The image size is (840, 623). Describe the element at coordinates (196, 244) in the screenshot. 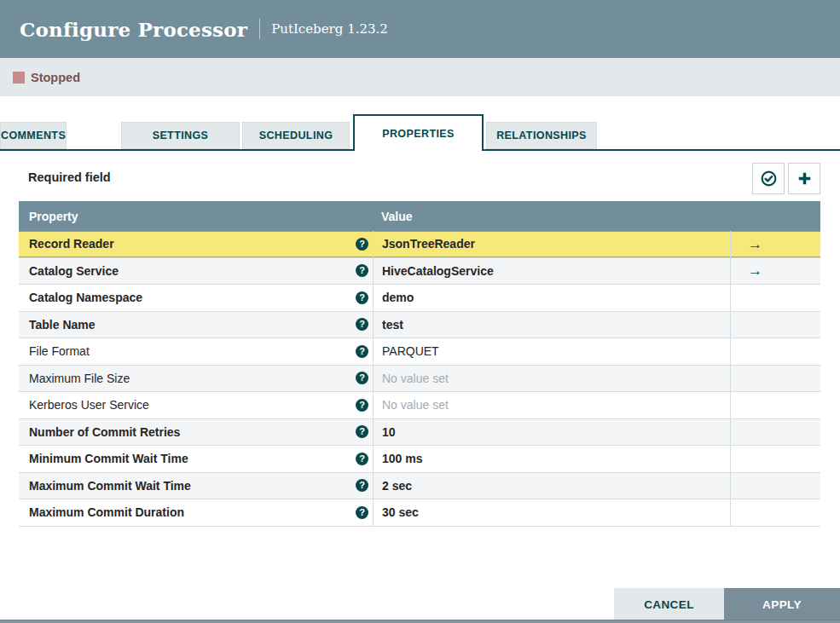

I see `property-cell: Record Reader ?` at that location.